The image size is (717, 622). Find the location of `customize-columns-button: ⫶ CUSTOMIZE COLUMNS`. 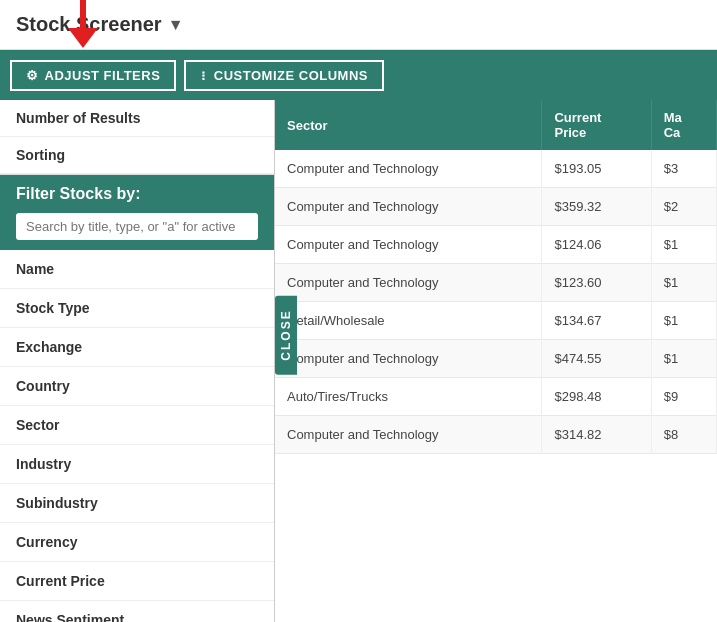

customize-columns-button: ⫶ CUSTOMIZE COLUMNS is located at coordinates (284, 76).